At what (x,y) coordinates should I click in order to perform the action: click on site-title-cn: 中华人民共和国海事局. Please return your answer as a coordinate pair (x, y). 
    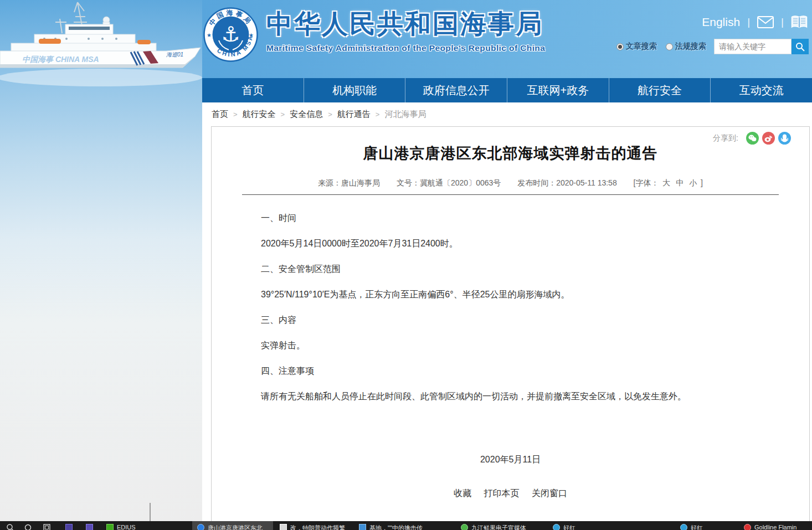
    Looking at the image, I should click on (405, 24).